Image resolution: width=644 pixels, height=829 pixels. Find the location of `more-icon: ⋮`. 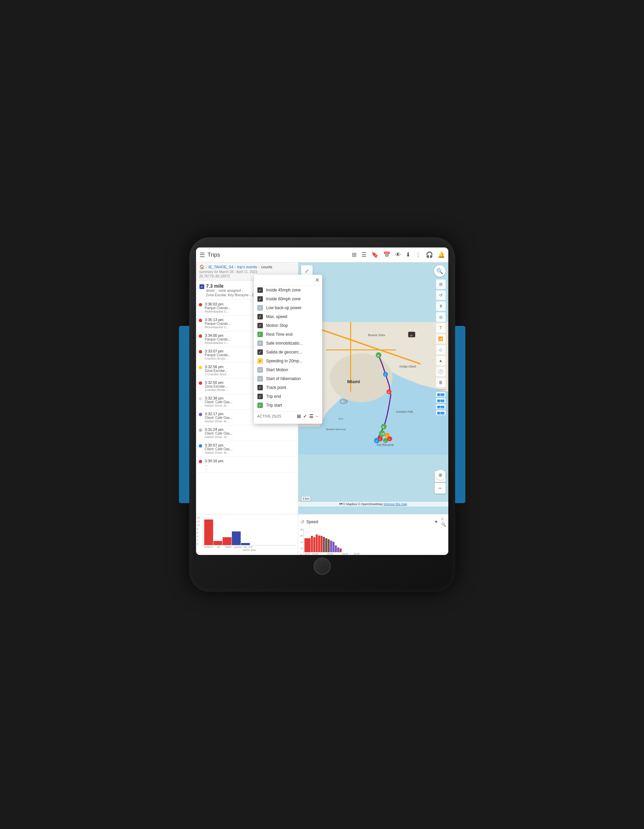

more-icon: ⋮ is located at coordinates (418, 255).